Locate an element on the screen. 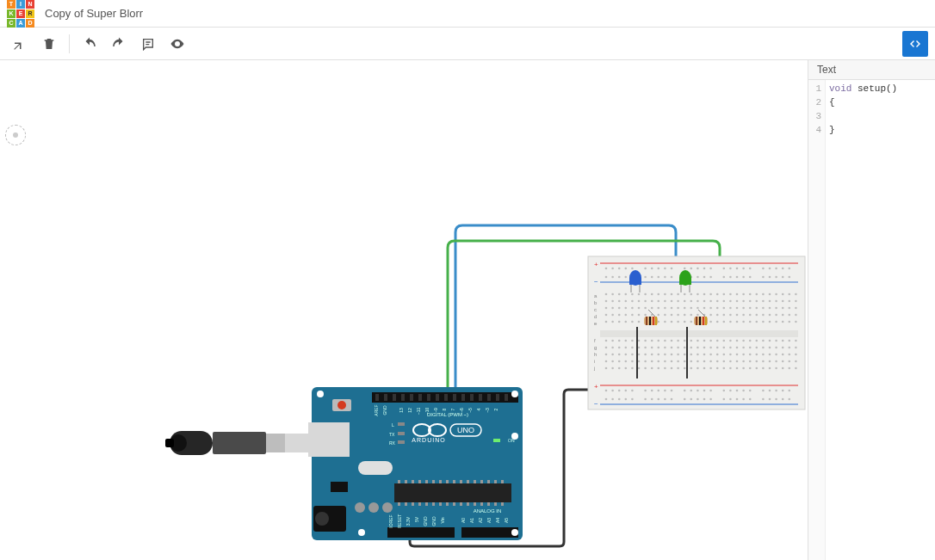 This screenshot has height=560, width=935. svg-text: IOREF is located at coordinates (391, 521).